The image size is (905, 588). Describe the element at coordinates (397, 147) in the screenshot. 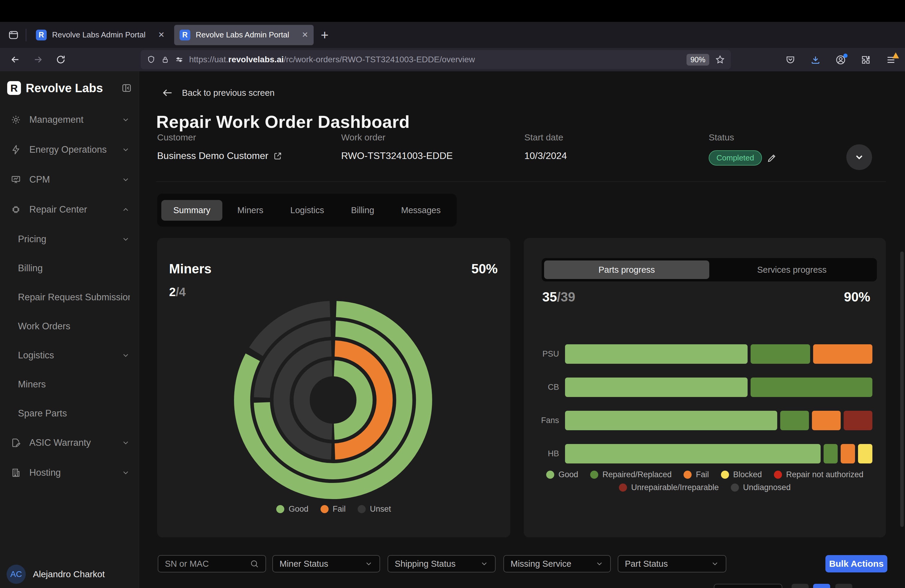

I see `field-work-order: Work order RWO-TST3241003-EDDE` at that location.